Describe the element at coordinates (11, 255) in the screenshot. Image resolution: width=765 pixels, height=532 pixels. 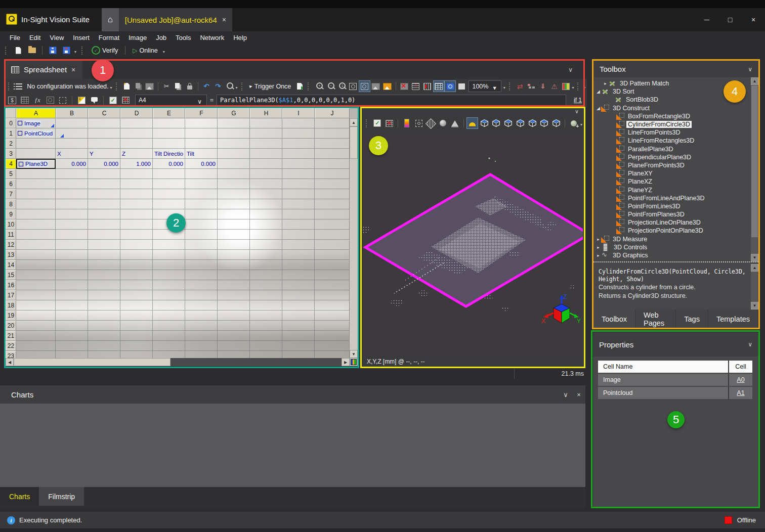
I see `row-header-13: 13` at that location.